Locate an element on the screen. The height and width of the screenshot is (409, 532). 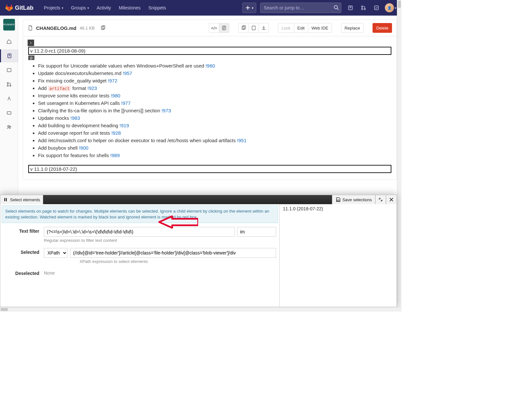
mr-link: !923 is located at coordinates (92, 88).